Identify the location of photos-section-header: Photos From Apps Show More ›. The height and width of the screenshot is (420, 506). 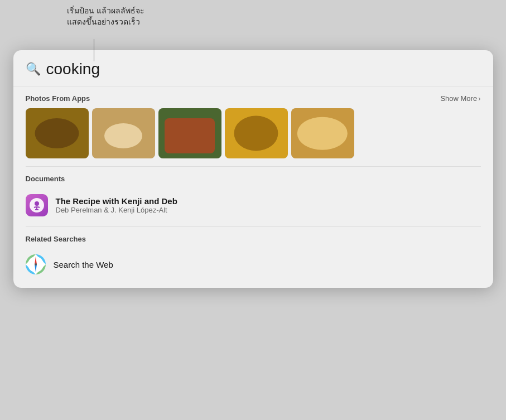
(253, 98).